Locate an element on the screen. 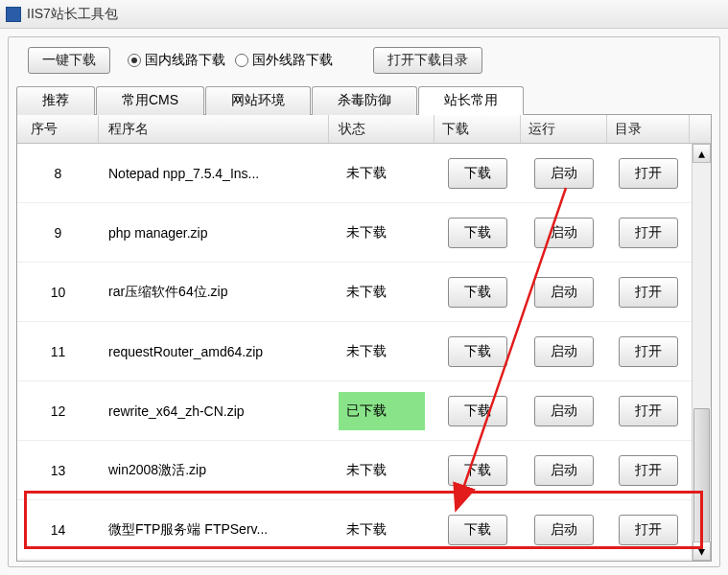  app-icon is located at coordinates (13, 14).